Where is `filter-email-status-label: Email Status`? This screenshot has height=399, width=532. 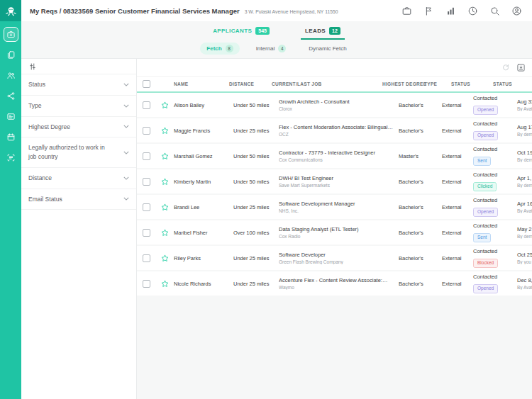
filter-email-status-label: Email Status is located at coordinates (45, 200).